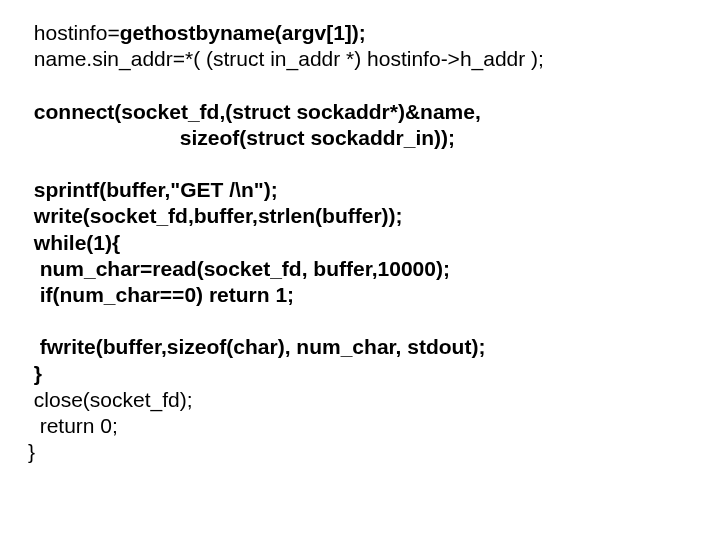 The height and width of the screenshot is (540, 720). Describe the element at coordinates (360, 112) in the screenshot. I see `code-line: connect(socket_fd,(struct sockaddr*)&nam…` at that location.